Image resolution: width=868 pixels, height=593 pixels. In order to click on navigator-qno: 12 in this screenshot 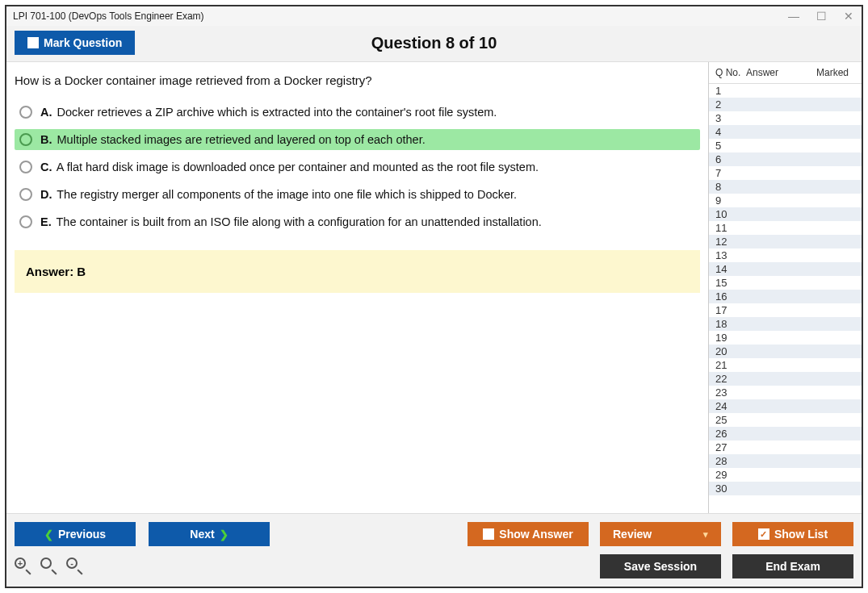, I will do `click(731, 242)`.